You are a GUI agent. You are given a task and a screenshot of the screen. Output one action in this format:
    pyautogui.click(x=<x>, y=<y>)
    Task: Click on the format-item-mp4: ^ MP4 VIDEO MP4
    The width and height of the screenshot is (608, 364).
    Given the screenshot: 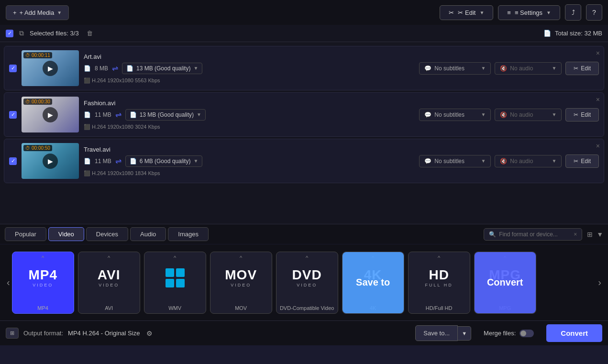 What is the action you would take?
    pyautogui.click(x=43, y=283)
    